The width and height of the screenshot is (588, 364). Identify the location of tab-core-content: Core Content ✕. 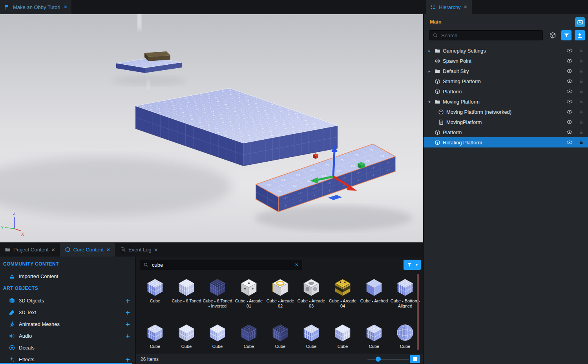
(88, 249).